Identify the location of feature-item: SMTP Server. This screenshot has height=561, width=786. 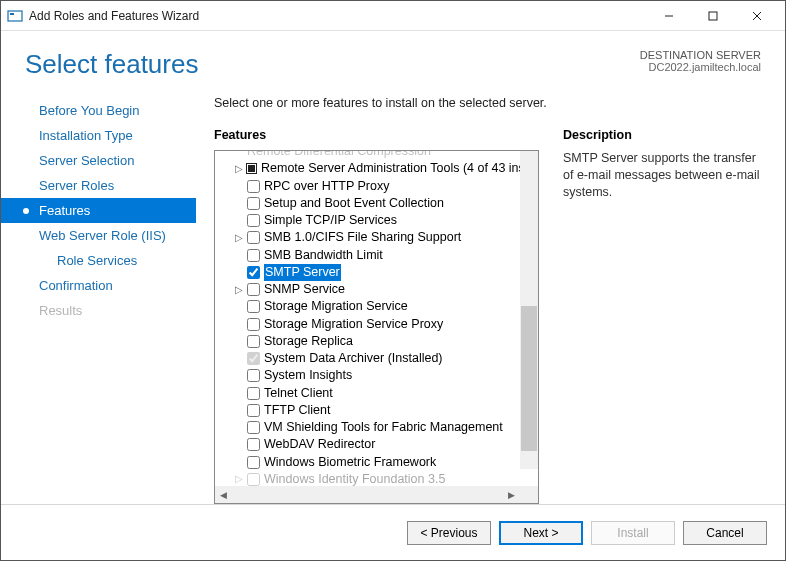
(376, 272).